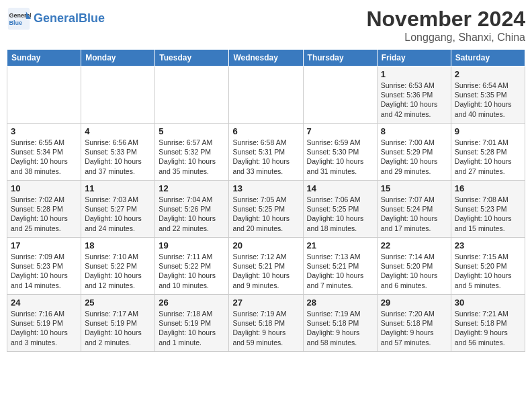 Image resolution: width=532 pixels, height=411 pixels. Describe the element at coordinates (488, 157) in the screenshot. I see `day-info: Sunrise: 7:01 AM Sunset: 5:28 PM Dayligh…` at that location.